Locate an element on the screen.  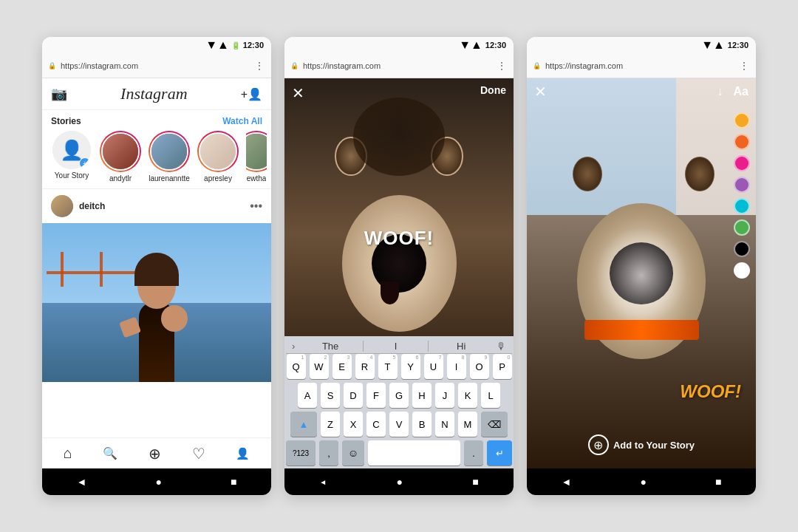
keyboard-row-zxcv: ▲ Z X C V B N M ⌫ is located at coordinates (399, 424).